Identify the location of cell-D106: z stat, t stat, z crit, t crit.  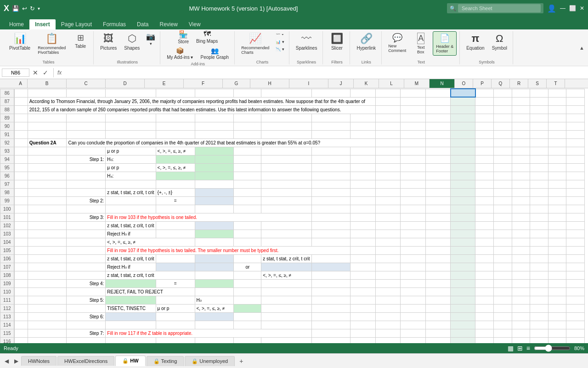
(130, 259).